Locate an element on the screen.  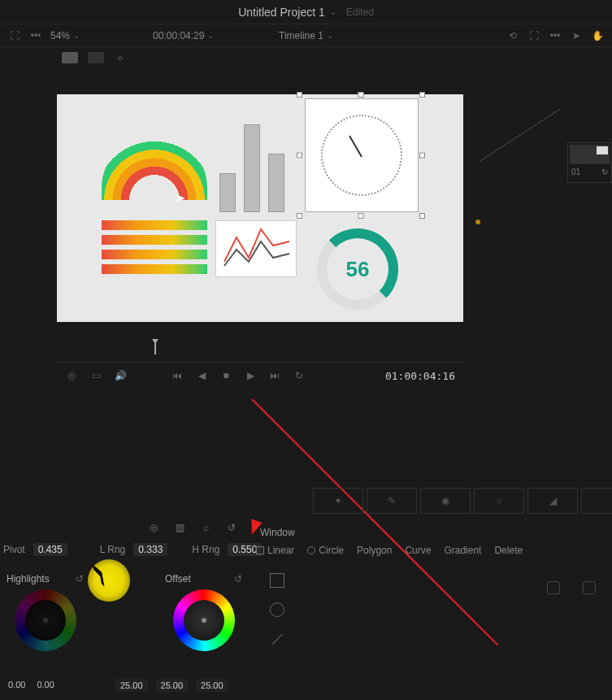
delete-button: Delete is located at coordinates (509, 550).